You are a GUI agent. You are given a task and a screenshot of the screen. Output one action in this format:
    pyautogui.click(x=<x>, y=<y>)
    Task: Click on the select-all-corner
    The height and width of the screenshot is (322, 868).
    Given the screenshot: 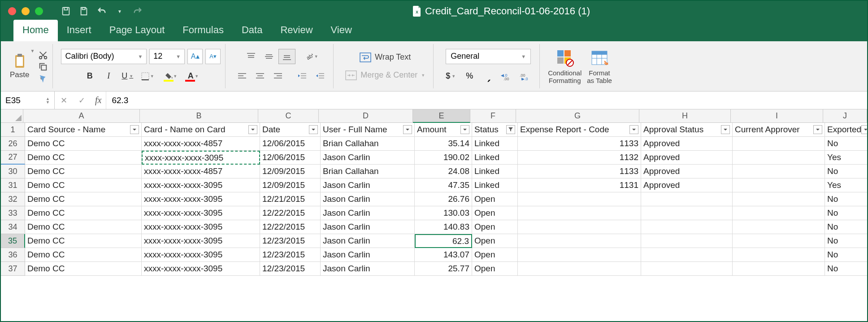 What is the action you would take?
    pyautogui.click(x=12, y=116)
    